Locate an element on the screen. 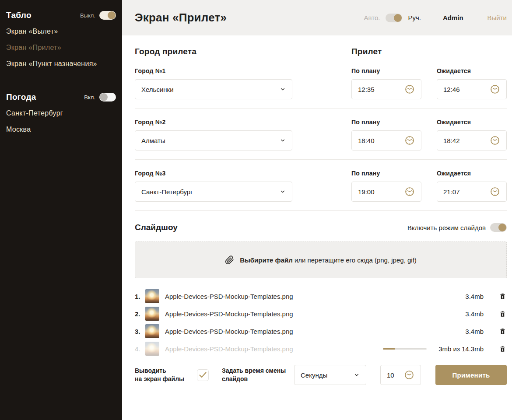 The image size is (512, 420). slideshow-toggle is located at coordinates (498, 228).